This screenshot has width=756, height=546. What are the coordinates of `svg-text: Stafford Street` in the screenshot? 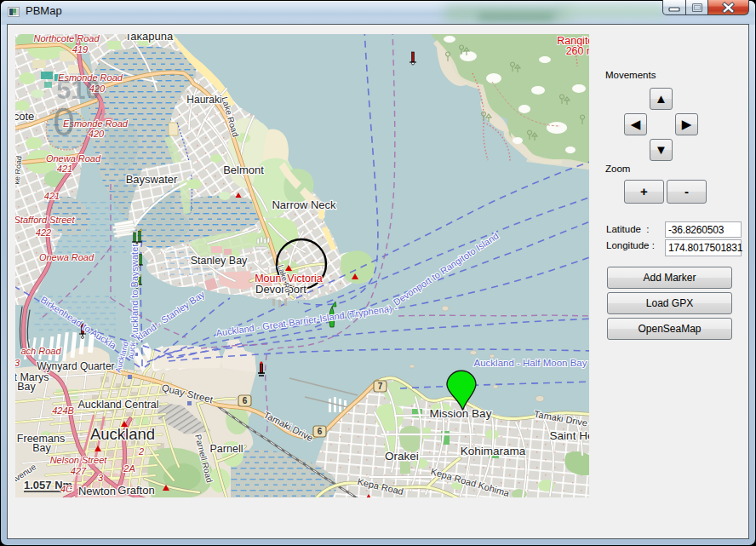 It's located at (45, 220).